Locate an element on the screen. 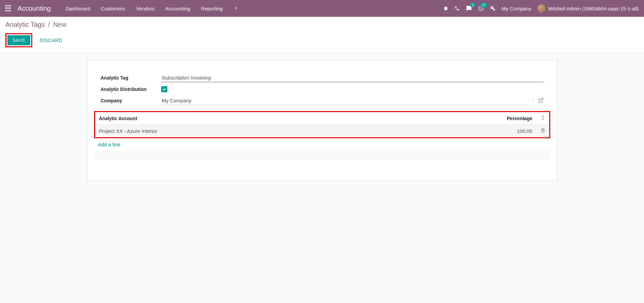 This screenshot has height=303, width=644. avatar-icon is located at coordinates (542, 8).